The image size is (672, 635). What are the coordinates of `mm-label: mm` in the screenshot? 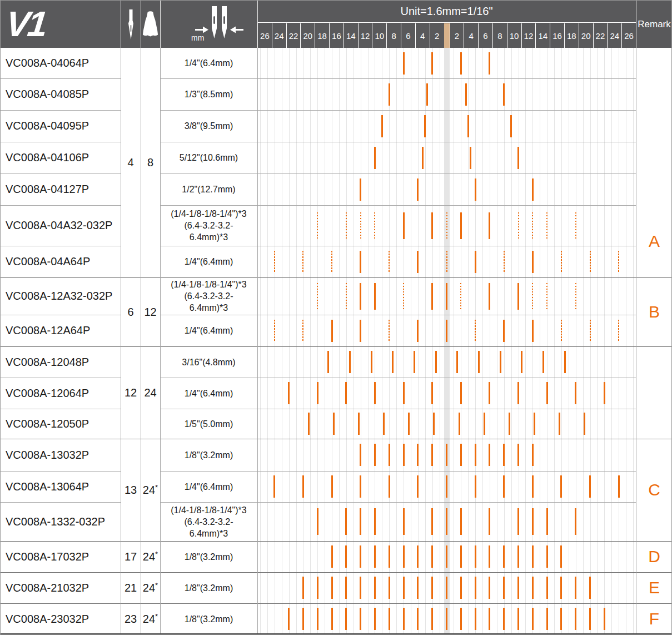 It's located at (198, 38).